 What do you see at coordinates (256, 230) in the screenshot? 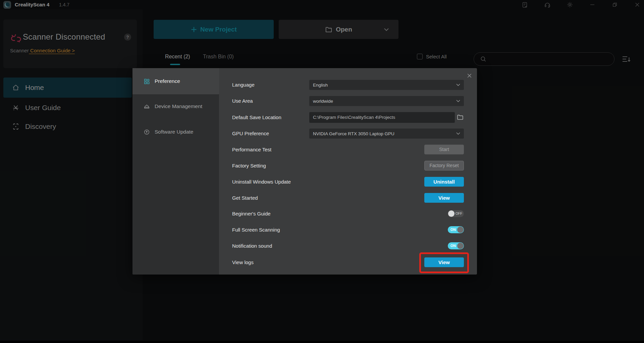
I see `setting-label: Full Screen Scanning` at bounding box center [256, 230].